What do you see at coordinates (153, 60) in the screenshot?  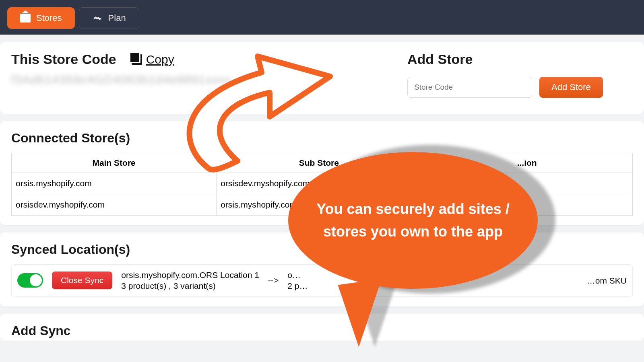 I see `copy-button: Copy` at bounding box center [153, 60].